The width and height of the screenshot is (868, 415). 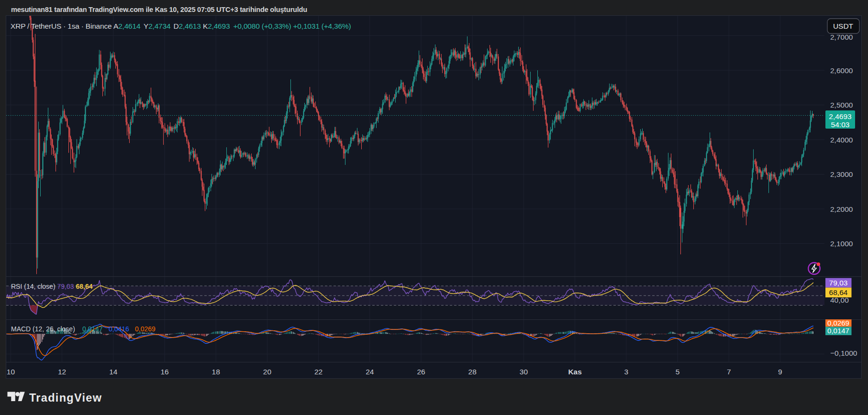 I want to click on svg-text: 26, so click(x=421, y=372).